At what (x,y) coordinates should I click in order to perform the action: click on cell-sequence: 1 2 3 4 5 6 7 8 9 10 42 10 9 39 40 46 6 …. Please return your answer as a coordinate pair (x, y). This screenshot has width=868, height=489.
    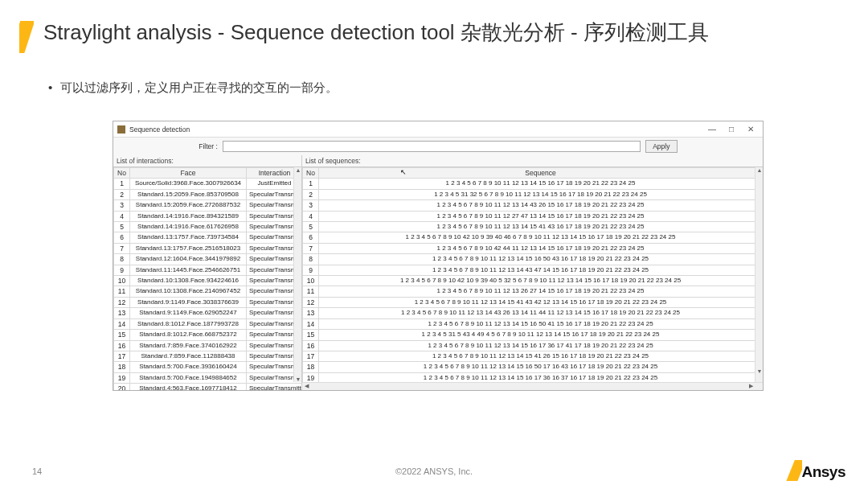
    Looking at the image, I should click on (541, 238).